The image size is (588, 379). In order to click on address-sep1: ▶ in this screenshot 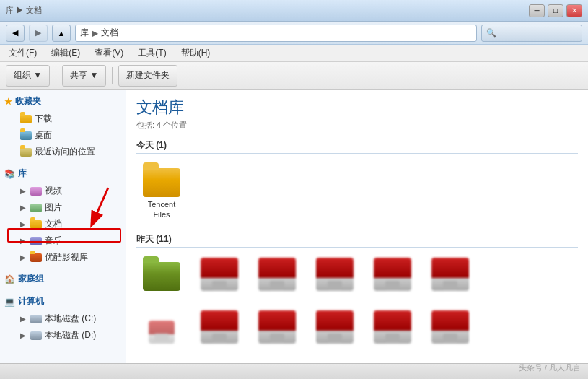, I will do `click(95, 33)`.